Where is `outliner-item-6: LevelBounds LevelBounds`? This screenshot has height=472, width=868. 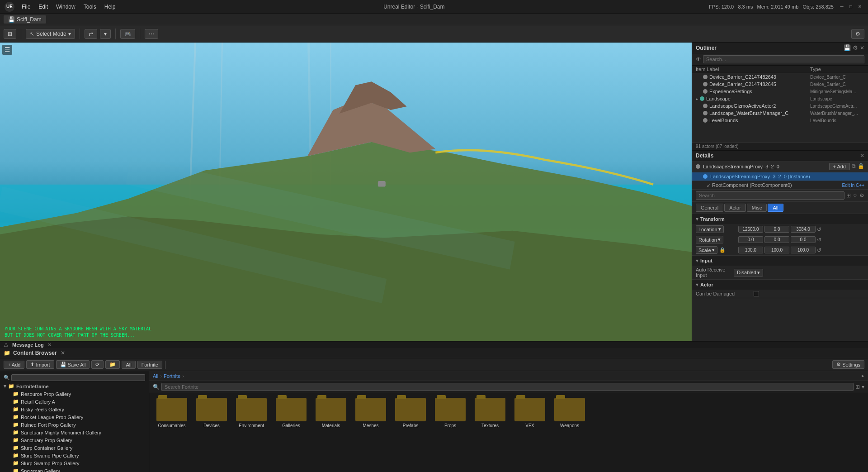 outliner-item-6: LevelBounds LevelBounds is located at coordinates (780, 120).